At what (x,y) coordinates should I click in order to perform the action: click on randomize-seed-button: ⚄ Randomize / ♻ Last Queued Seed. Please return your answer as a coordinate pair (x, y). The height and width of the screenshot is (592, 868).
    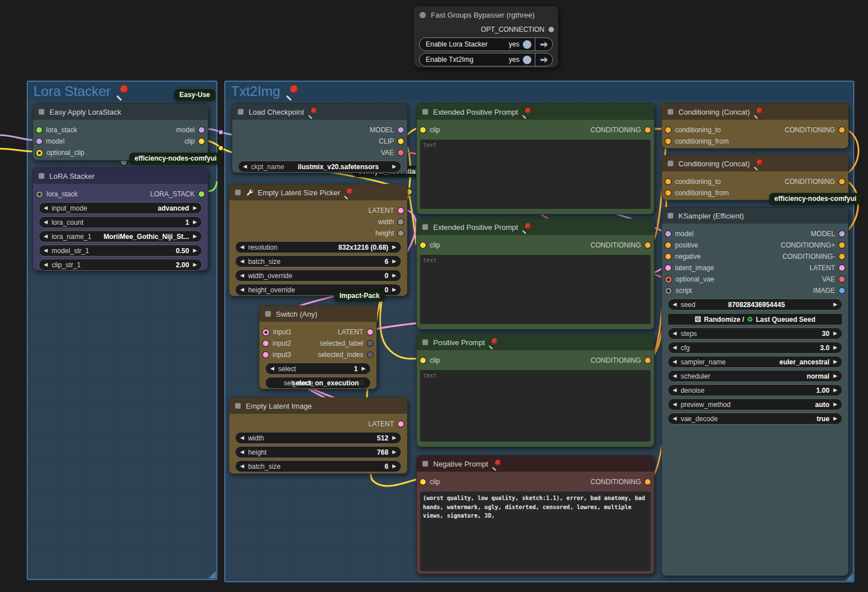
    Looking at the image, I should click on (755, 319).